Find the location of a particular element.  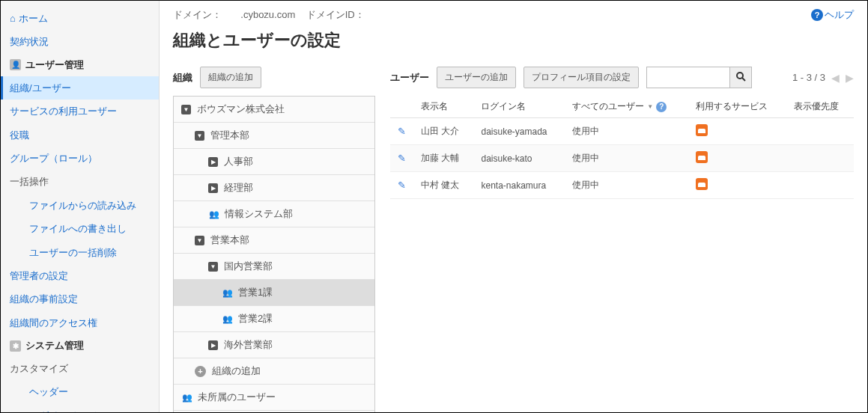

tree-item: 👥営業1課 is located at coordinates (274, 293).